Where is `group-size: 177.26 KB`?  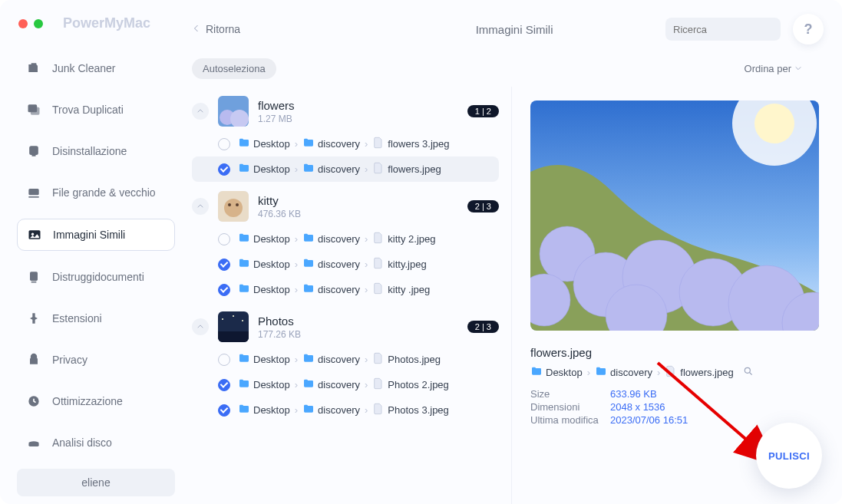 group-size: 177.26 KB is located at coordinates (358, 334).